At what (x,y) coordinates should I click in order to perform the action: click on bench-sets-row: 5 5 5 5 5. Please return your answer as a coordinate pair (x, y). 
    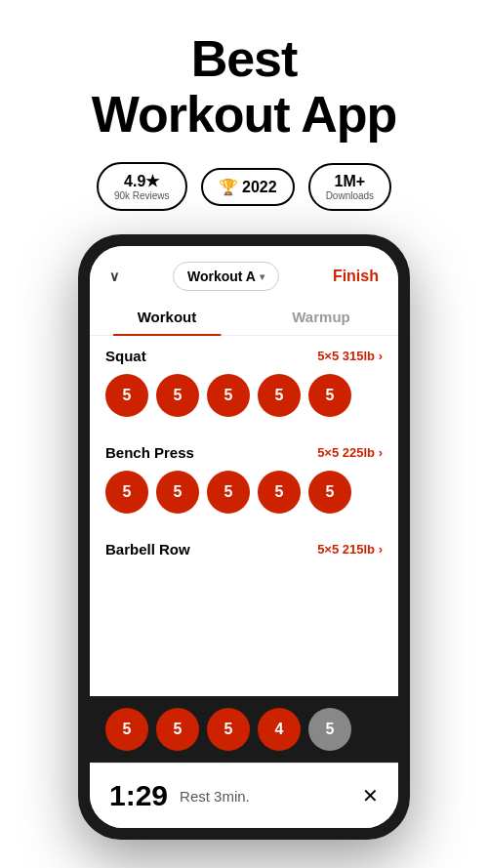
    Looking at the image, I should click on (244, 492).